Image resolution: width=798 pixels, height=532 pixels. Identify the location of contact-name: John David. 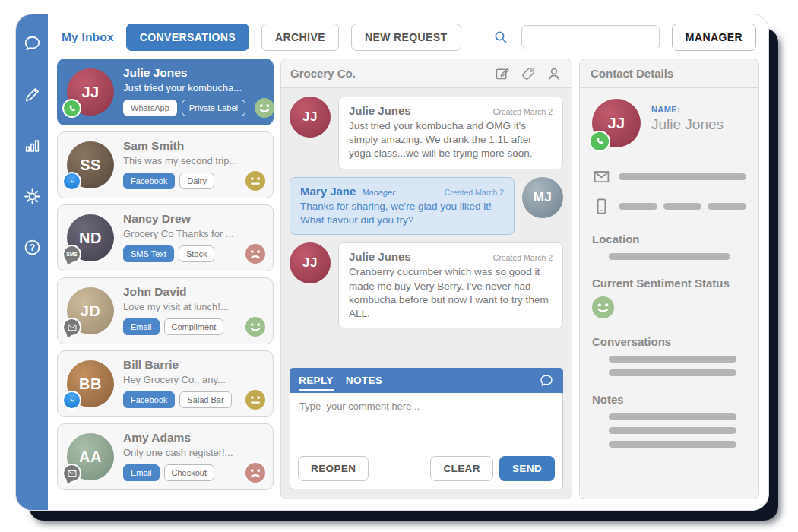
(195, 292).